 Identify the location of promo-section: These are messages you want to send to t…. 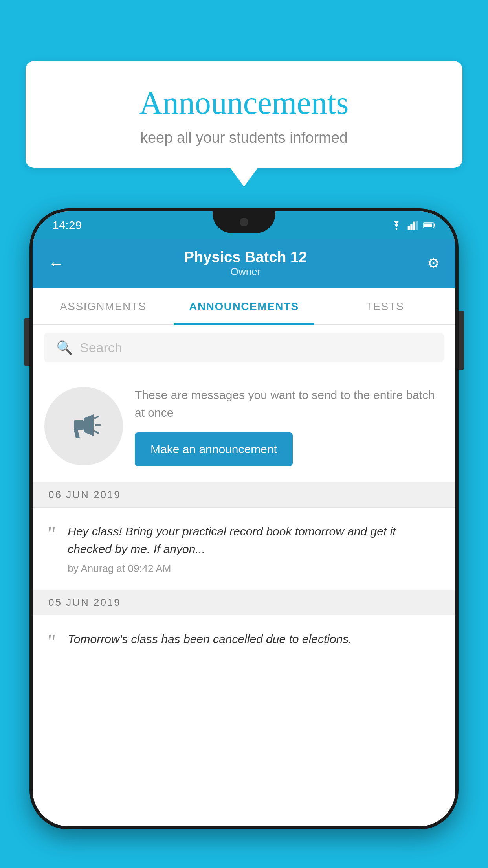
(244, 426).